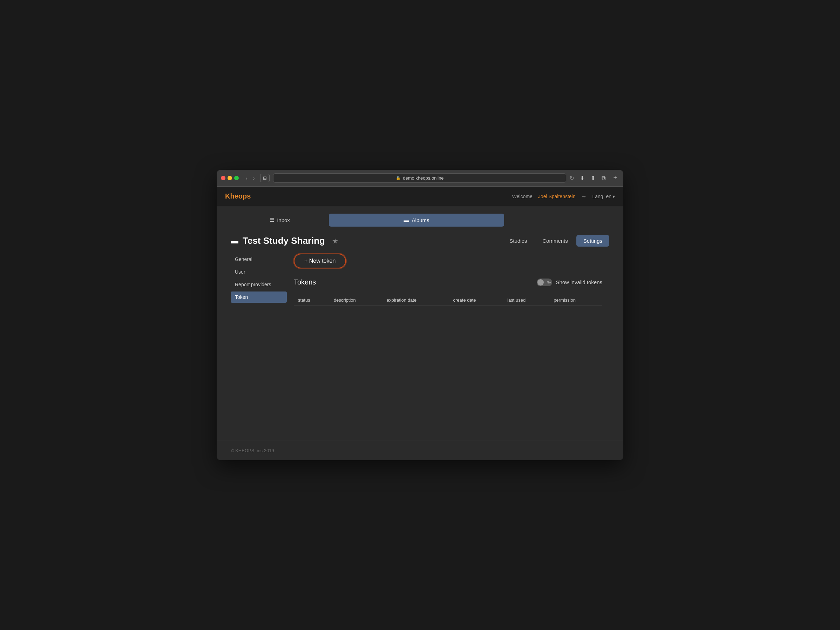 This screenshot has height=630, width=840. I want to click on username: Joël Spaltenstein, so click(557, 196).